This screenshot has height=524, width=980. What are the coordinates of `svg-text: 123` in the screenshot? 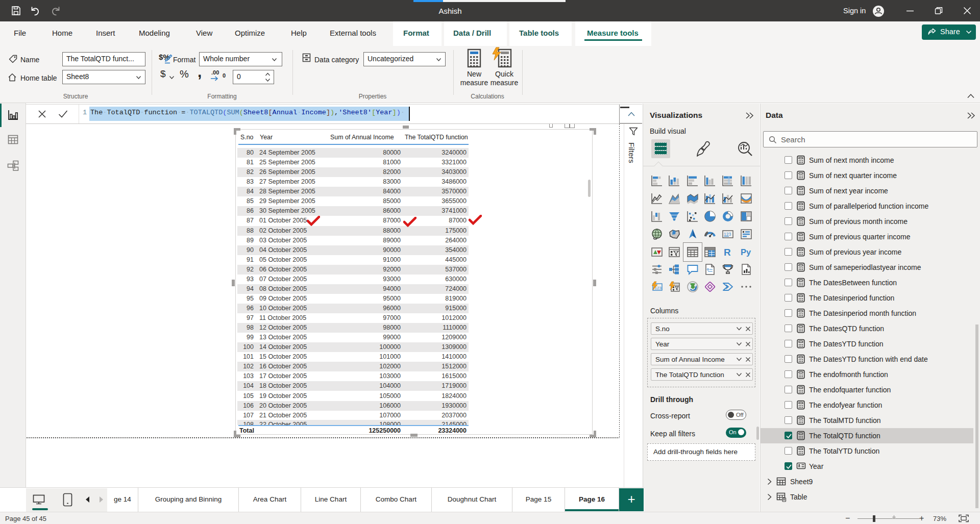 It's located at (727, 234).